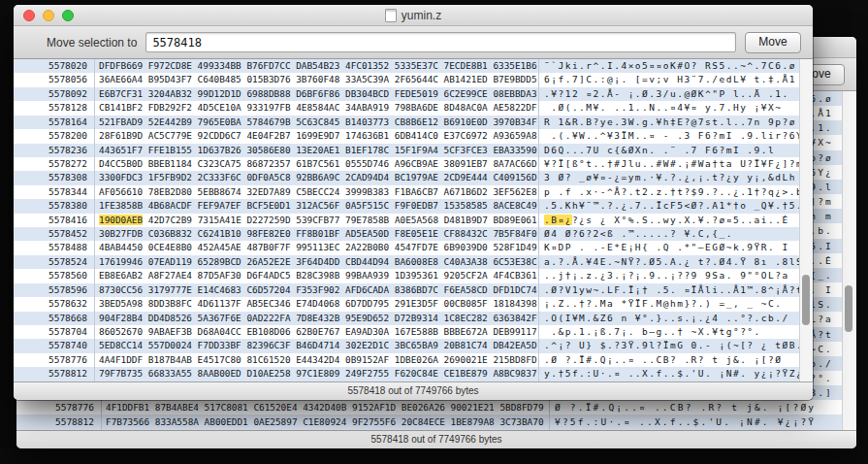 The width and height of the screenshot is (868, 464). What do you see at coordinates (676, 220) in the screenshot?
I see `row-text: .B¤¿?¿s ¿ X°%.S..wy.X.¥.?ø¤5..ai..Ė` at bounding box center [676, 220].